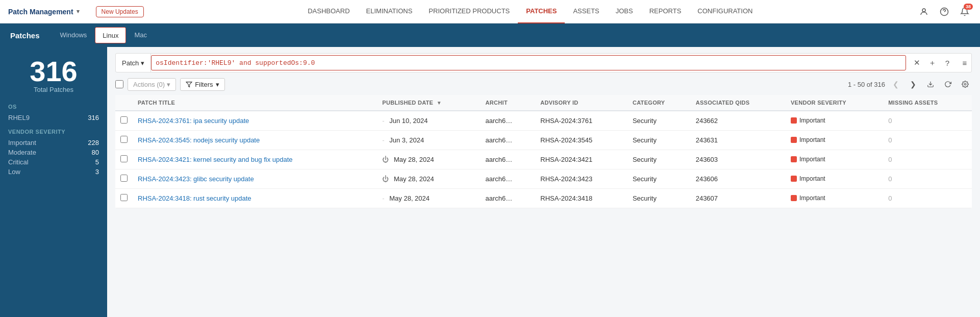 The image size is (980, 317). I want to click on notifications-icon: 38, so click(965, 12).